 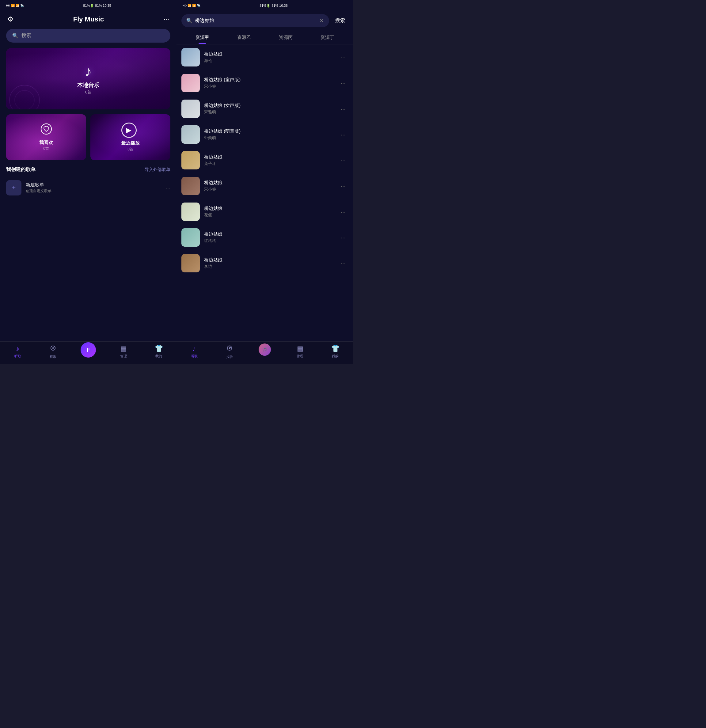 I want to click on top-bar: ⚙ Fly Music ···, so click(x=88, y=20).